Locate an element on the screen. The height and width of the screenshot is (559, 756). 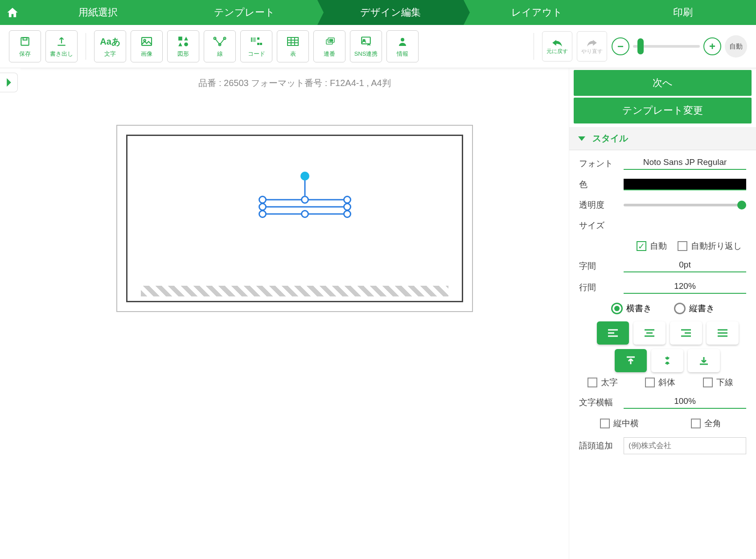
sns-button: SNS連携 is located at coordinates (366, 46).